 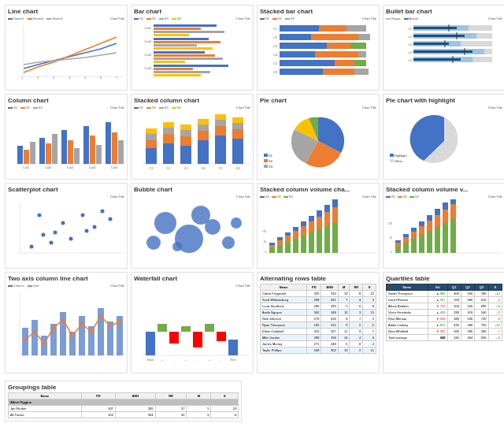 I want to click on table-row: Ryan Thompson19531595-5, so click(x=318, y=325).